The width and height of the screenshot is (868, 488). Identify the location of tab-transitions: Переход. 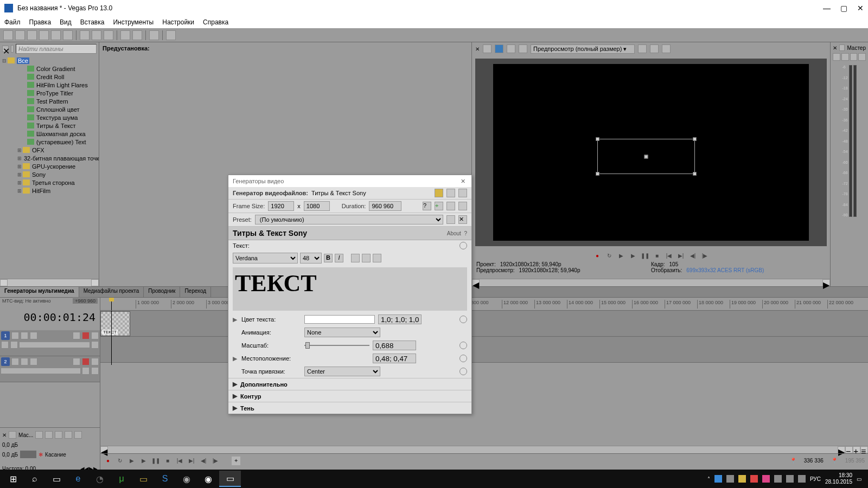
(195, 292).